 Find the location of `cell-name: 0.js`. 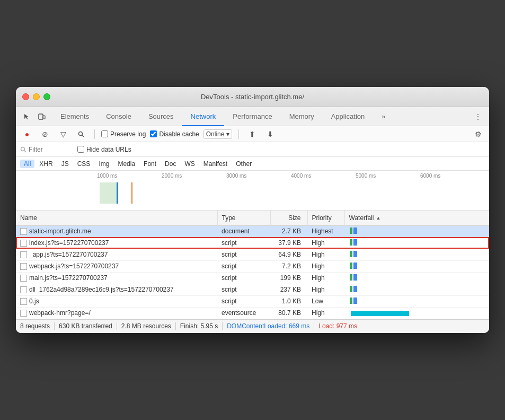

cell-name: 0.js is located at coordinates (117, 301).